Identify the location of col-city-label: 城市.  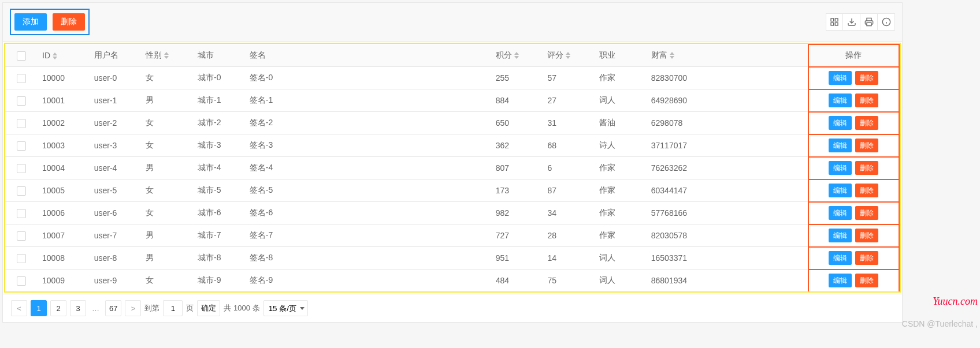
(206, 55).